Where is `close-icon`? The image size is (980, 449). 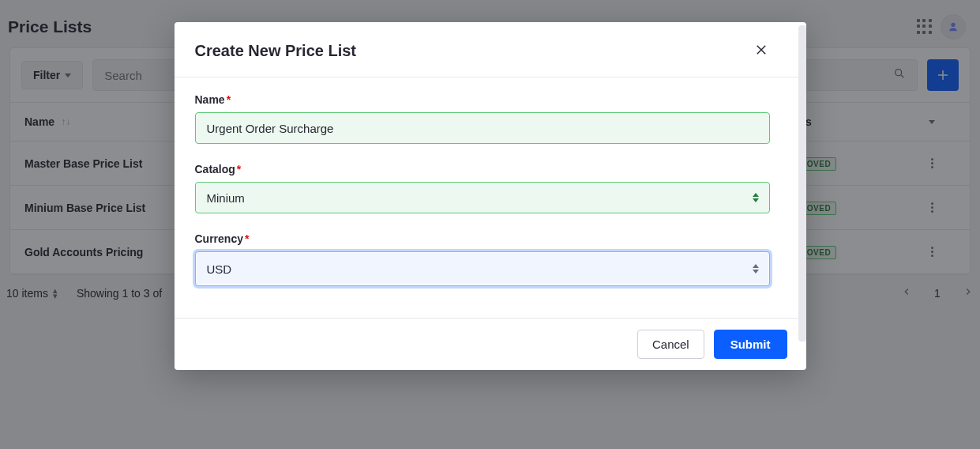 close-icon is located at coordinates (761, 50).